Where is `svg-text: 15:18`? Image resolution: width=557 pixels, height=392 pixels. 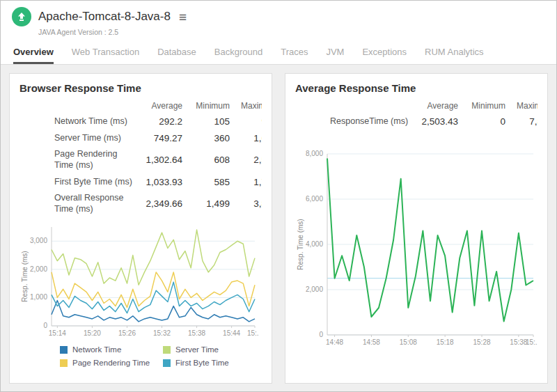
svg-text: 15:18 is located at coordinates (446, 343).